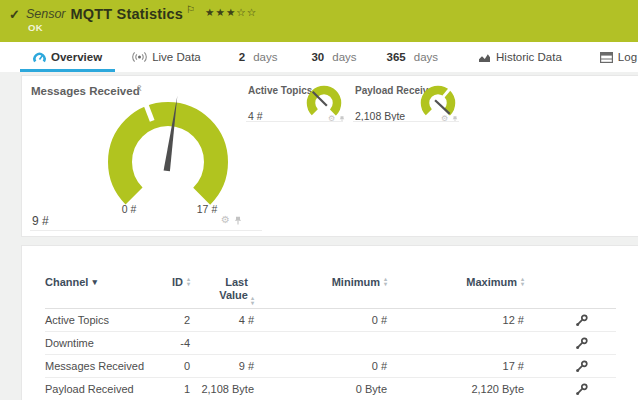 The height and width of the screenshot is (400, 638). I want to click on pin-icon, so click(238, 220).